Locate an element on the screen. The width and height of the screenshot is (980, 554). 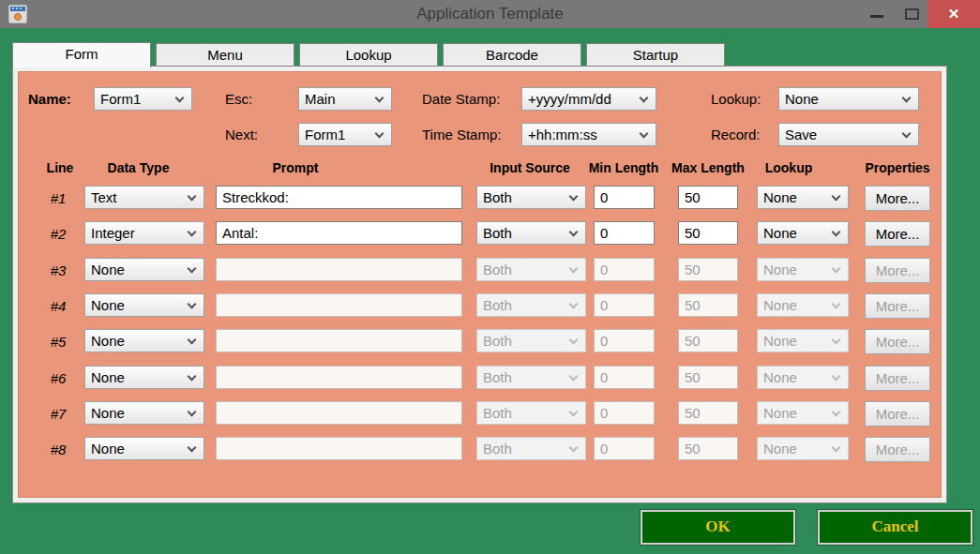
record-select-value: Save is located at coordinates (801, 135).